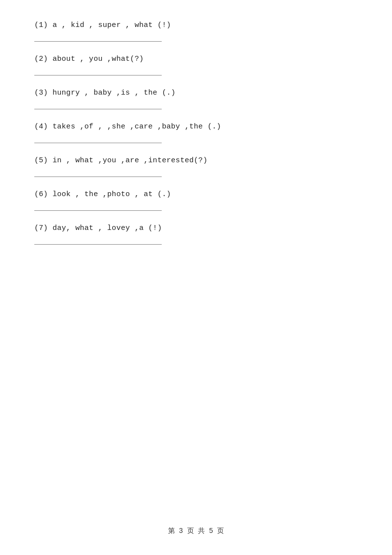 Image resolution: width=392 pixels, height=555 pixels. What do you see at coordinates (196, 65) in the screenshot?
I see `question-block-2: (2) about , you ,what(?)` at bounding box center [196, 65].